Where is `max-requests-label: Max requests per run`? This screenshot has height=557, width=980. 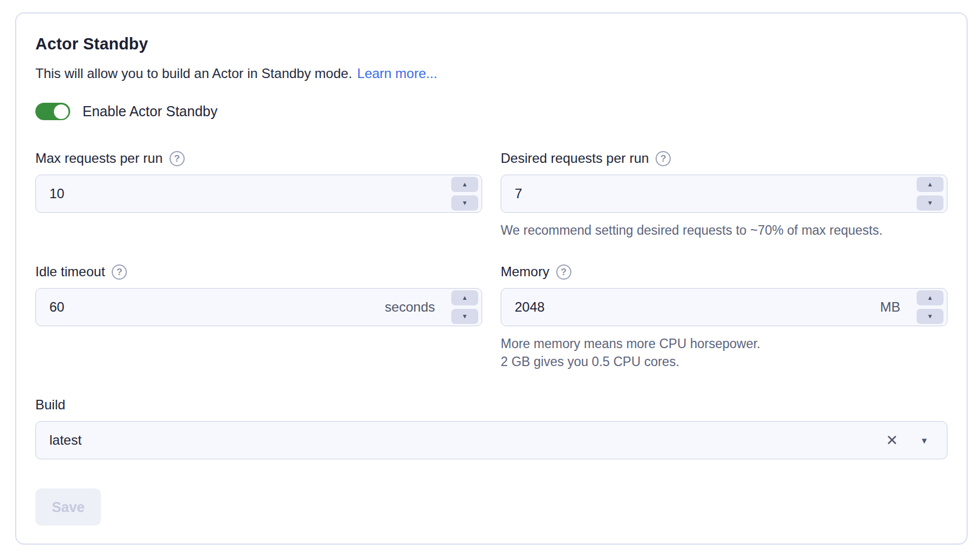 max-requests-label: Max requests per run is located at coordinates (99, 158).